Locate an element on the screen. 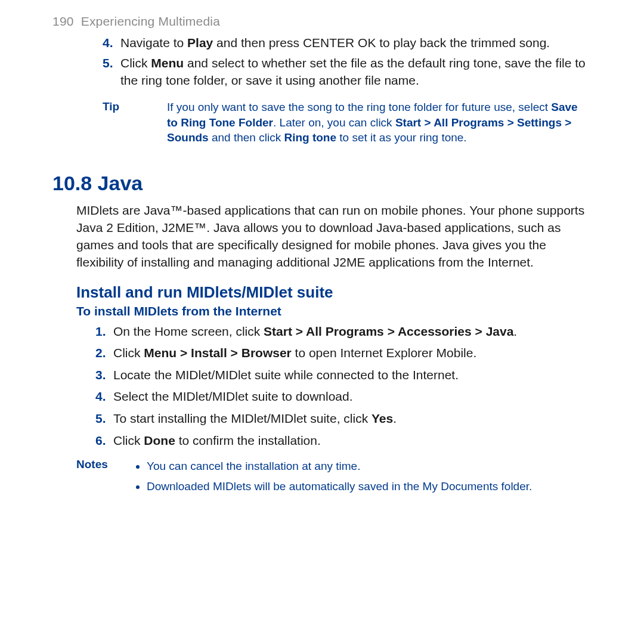 The image size is (644, 644). list-number: 3. is located at coordinates (104, 376).